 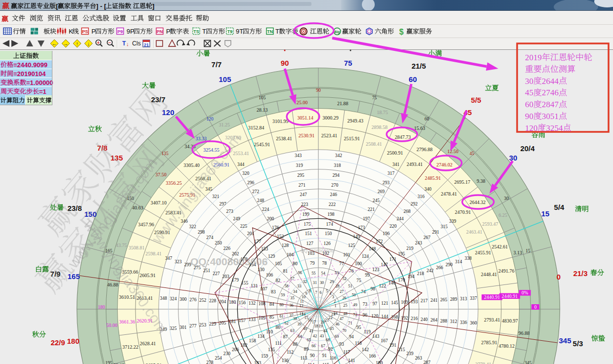 I want to click on svg-text: 6, so click(x=320, y=292).